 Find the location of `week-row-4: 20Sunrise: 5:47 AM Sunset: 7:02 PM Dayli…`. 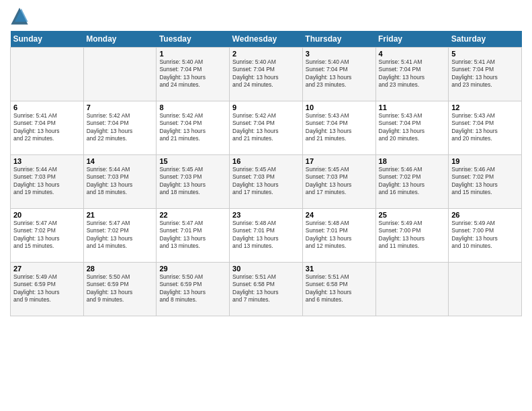

week-row-4: 20Sunrise: 5:47 AM Sunset: 7:02 PM Dayli… is located at coordinates (266, 236).